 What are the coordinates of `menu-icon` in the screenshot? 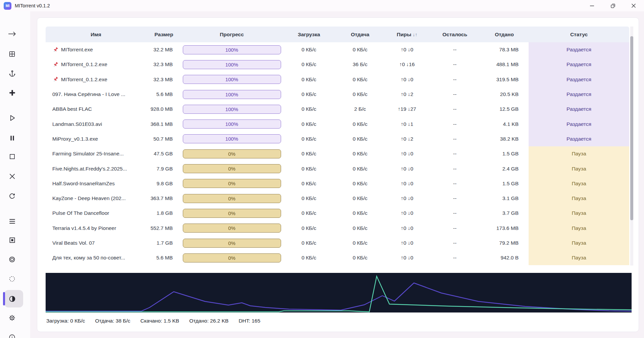 It's located at (12, 221).